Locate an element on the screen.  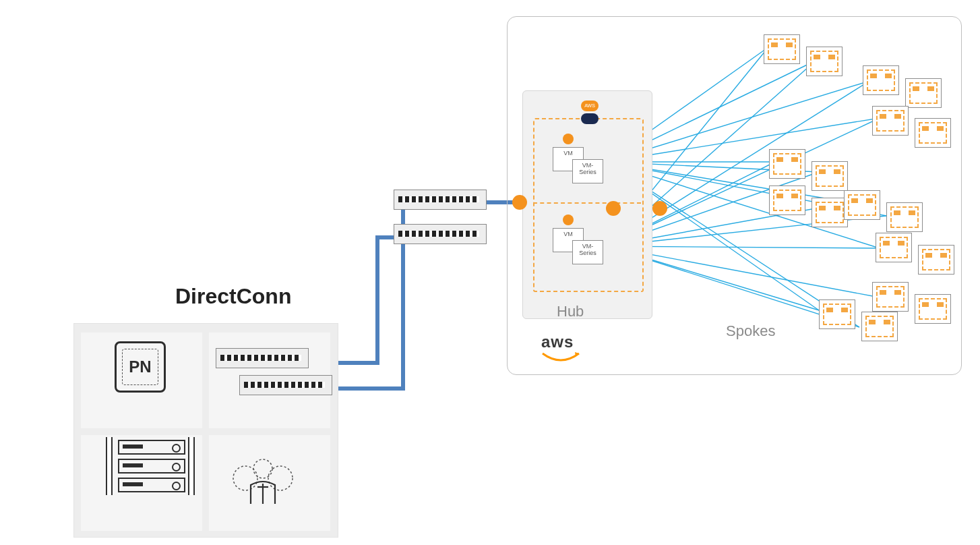
panorama-label: PN is located at coordinates (140, 367).